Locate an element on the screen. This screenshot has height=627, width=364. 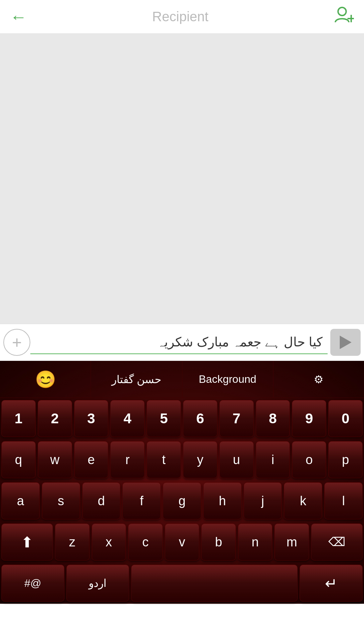
key-x: x is located at coordinates (109, 542).